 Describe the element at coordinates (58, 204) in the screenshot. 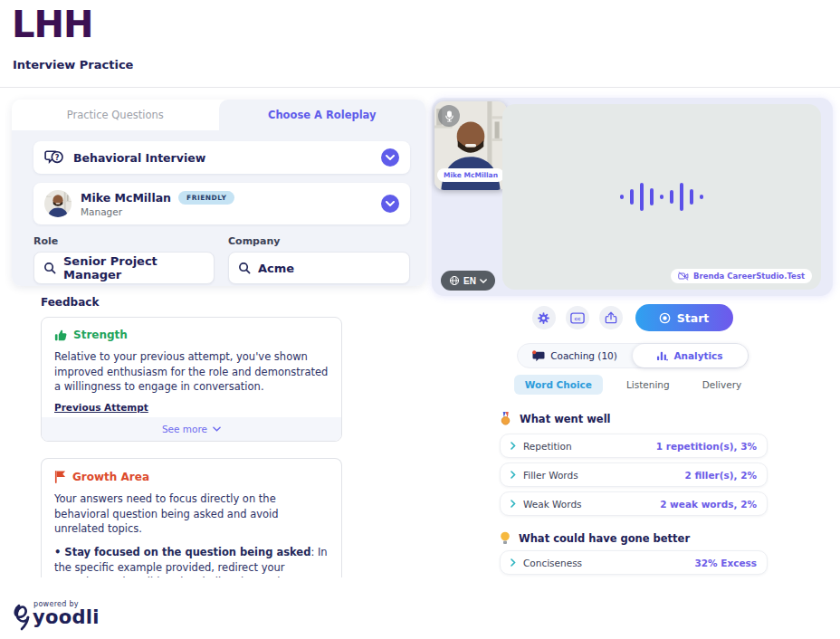

I see `avatar` at that location.